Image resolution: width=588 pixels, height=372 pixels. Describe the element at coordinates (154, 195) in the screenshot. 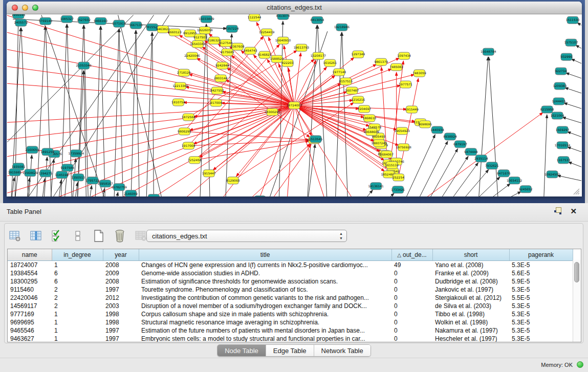

I see `graph-node: 1964354` at that location.